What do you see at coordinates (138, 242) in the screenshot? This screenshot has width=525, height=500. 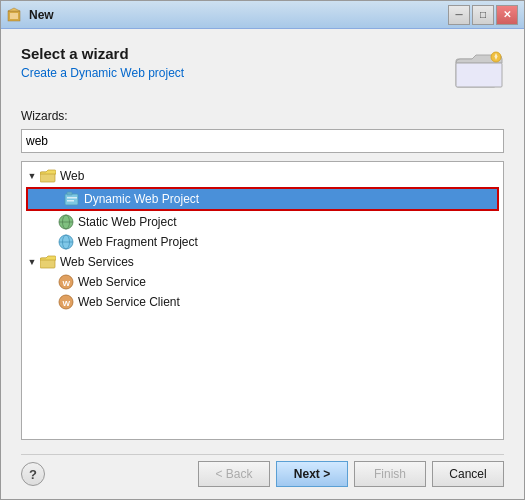 I see `tree-label-web-fragment-project: Web Fragment Project` at bounding box center [138, 242].